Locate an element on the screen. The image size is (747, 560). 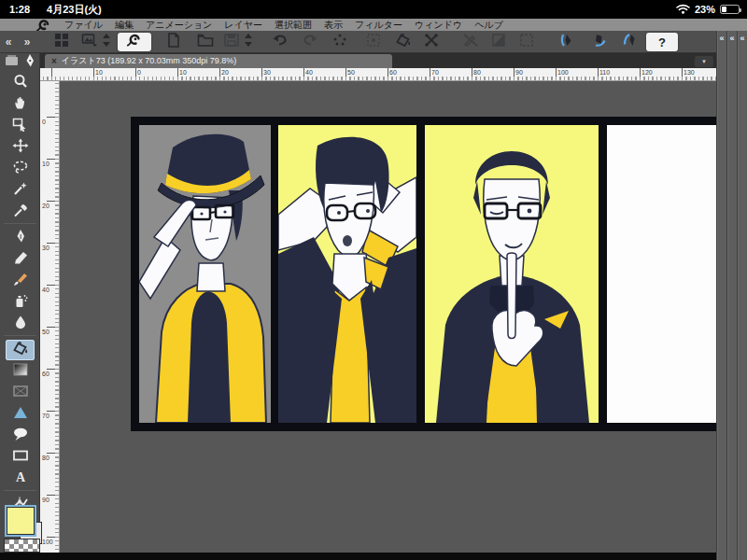
half-square-icon is located at coordinates (499, 42).